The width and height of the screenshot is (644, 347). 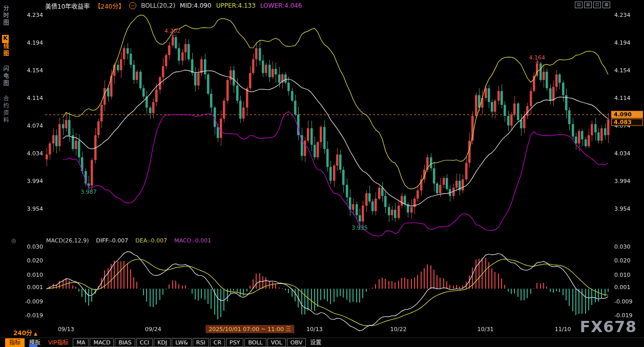 What do you see at coordinates (15, 342) in the screenshot?
I see `toolbar-tab-指标: 指标` at bounding box center [15, 342].